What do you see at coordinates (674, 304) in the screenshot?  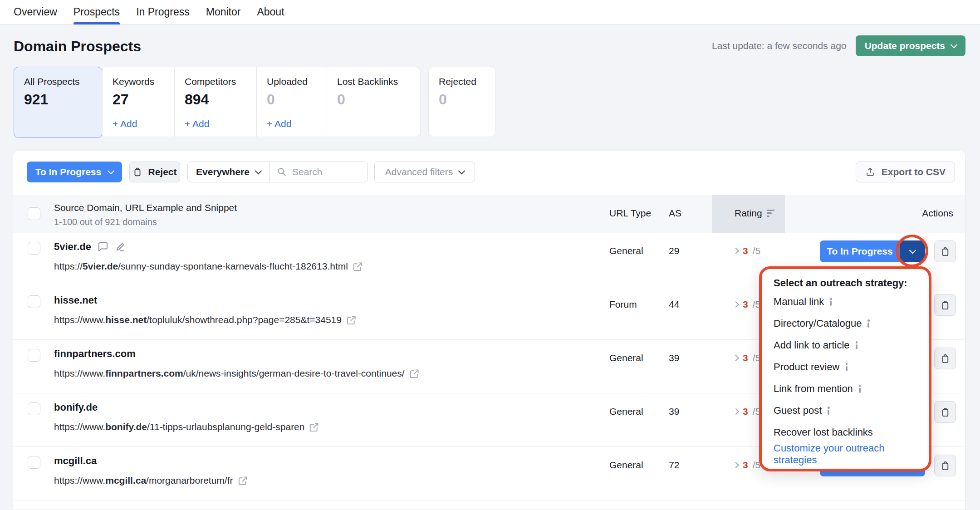 I see `as-value: 44` at bounding box center [674, 304].